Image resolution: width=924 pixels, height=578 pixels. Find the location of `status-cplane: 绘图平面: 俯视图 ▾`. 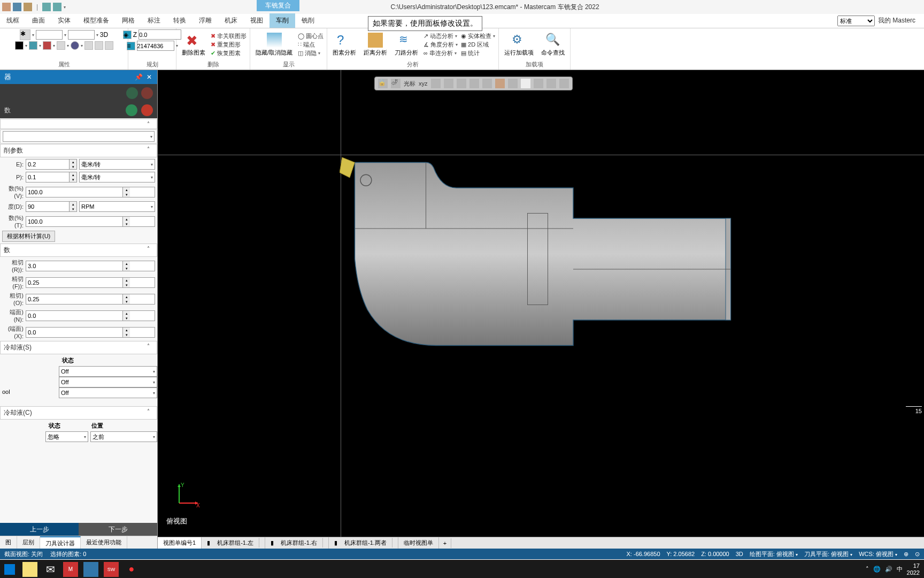

status-cplane: 绘图平面: 俯视图 ▾ is located at coordinates (774, 554).